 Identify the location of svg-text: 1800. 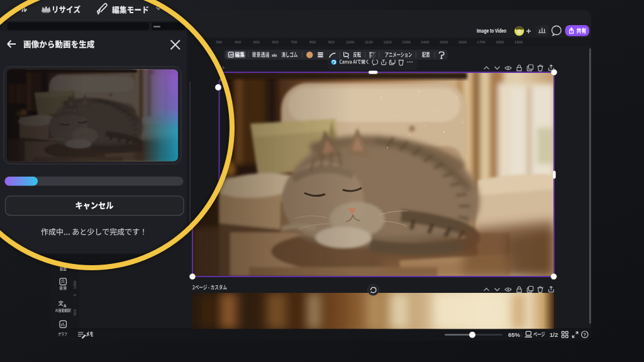
(500, 42).